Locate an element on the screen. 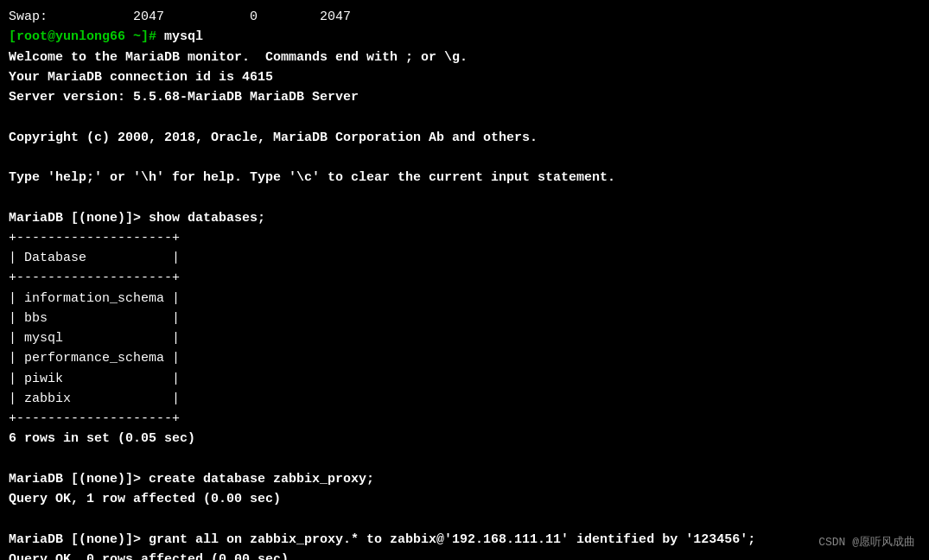  terminal-line-8: Type 'help;' or '\h' for help. Type '\c'… is located at coordinates (465, 178).